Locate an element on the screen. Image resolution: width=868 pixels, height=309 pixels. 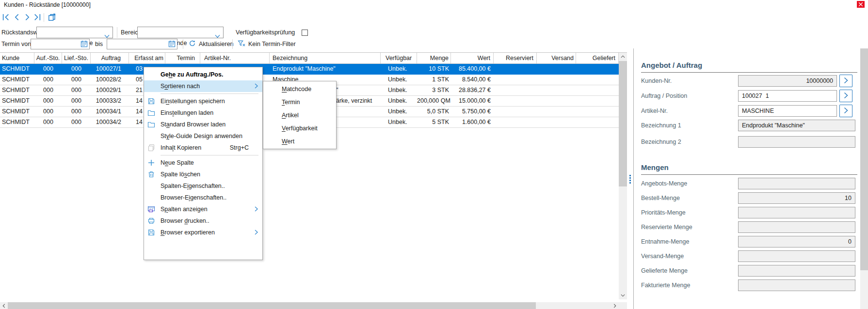
last-record-icon is located at coordinates (37, 19).